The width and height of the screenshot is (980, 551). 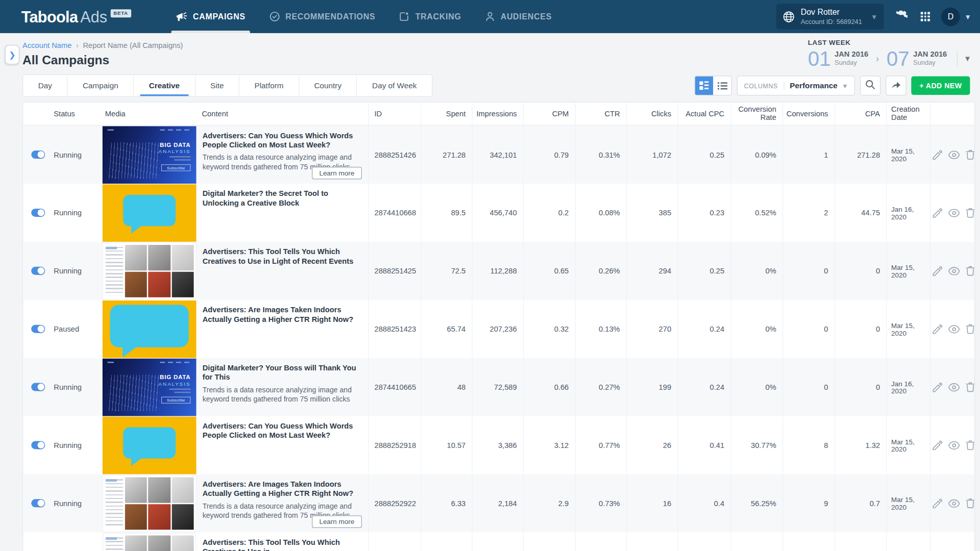 I want to click on column-header-status: Status, so click(x=63, y=114).